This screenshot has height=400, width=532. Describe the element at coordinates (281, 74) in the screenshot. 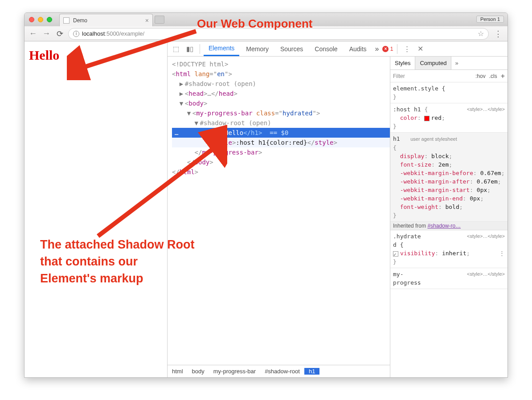

I see `dom-line: <html lang="en">` at that location.